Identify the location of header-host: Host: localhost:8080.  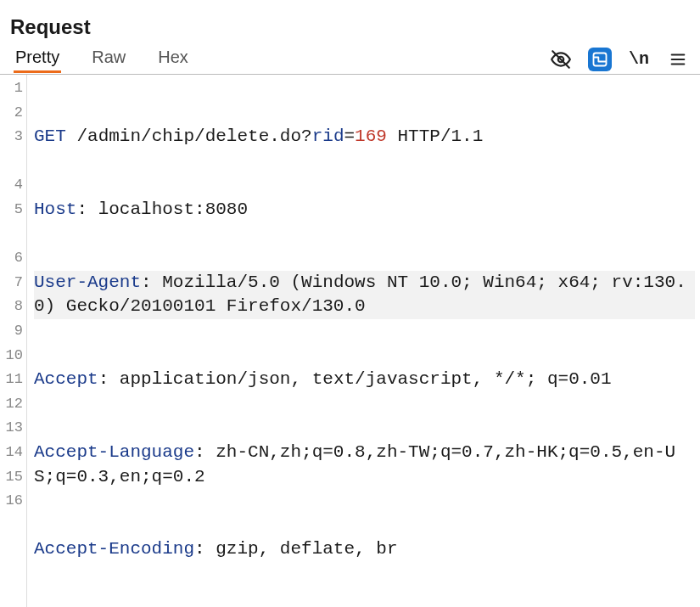
(365, 211).